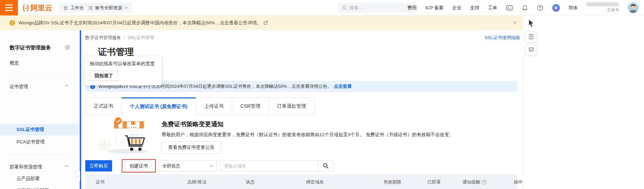 This screenshot has height=189, width=644. What do you see at coordinates (392, 182) in the screenshot?
I see `column-validity: 有效期限` at bounding box center [392, 182].